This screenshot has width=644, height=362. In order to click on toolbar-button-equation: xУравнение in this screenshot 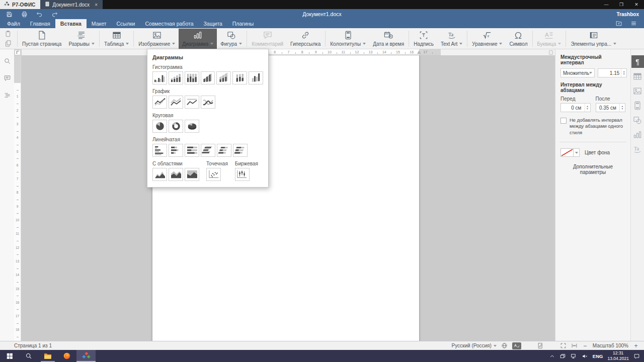, I will do `click(487, 39)`.